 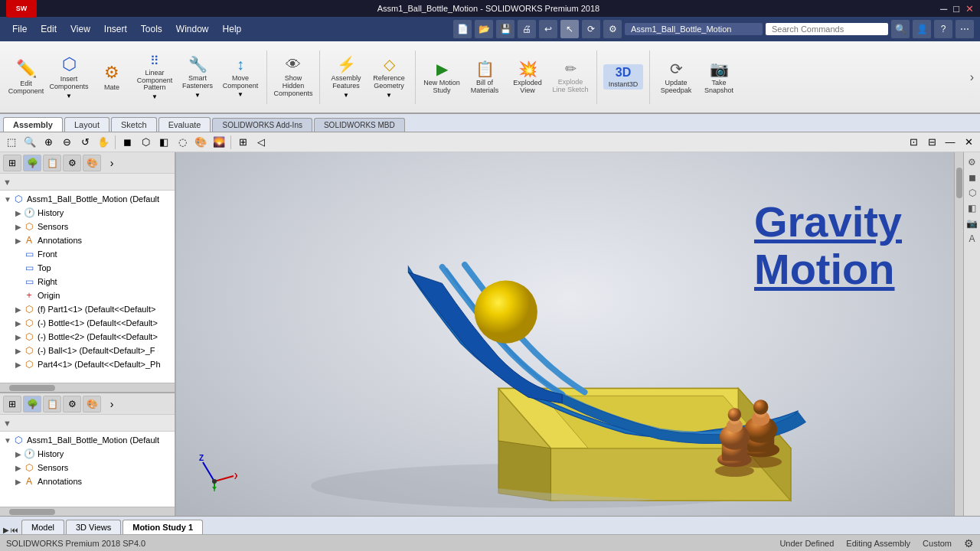 What do you see at coordinates (528, 77) in the screenshot?
I see `ribbon-btn-exploded-view: 💥 Exploded View` at bounding box center [528, 77].